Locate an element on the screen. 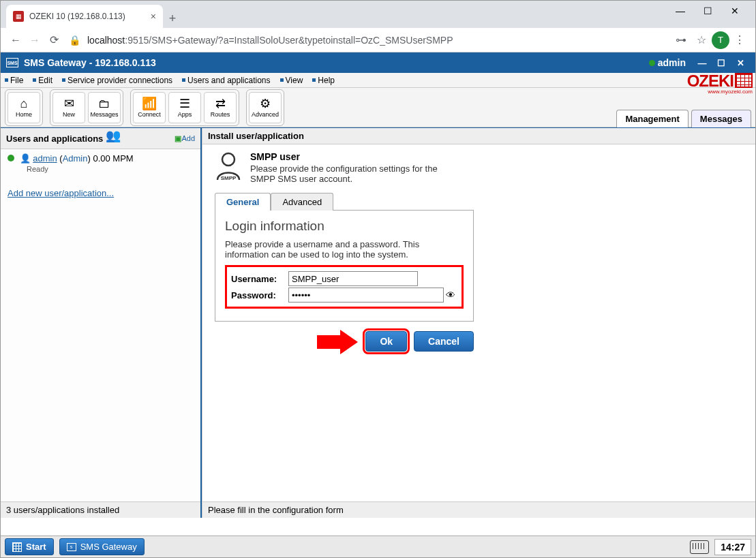 This screenshot has width=756, height=558. favicon-icon: ▦ is located at coordinates (18, 16).